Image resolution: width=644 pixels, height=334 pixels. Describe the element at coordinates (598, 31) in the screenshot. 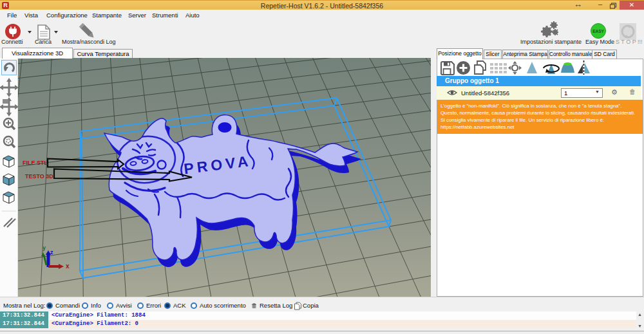

I see `svg-text: EASY` at that location.